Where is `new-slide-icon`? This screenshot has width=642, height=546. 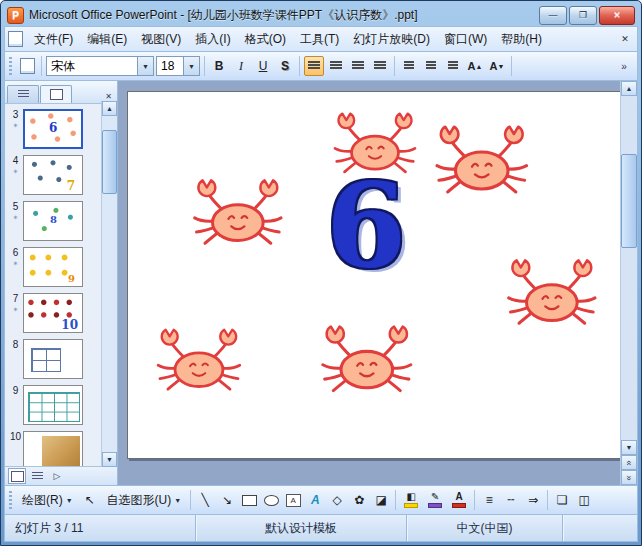
new-slide-icon is located at coordinates (27, 66).